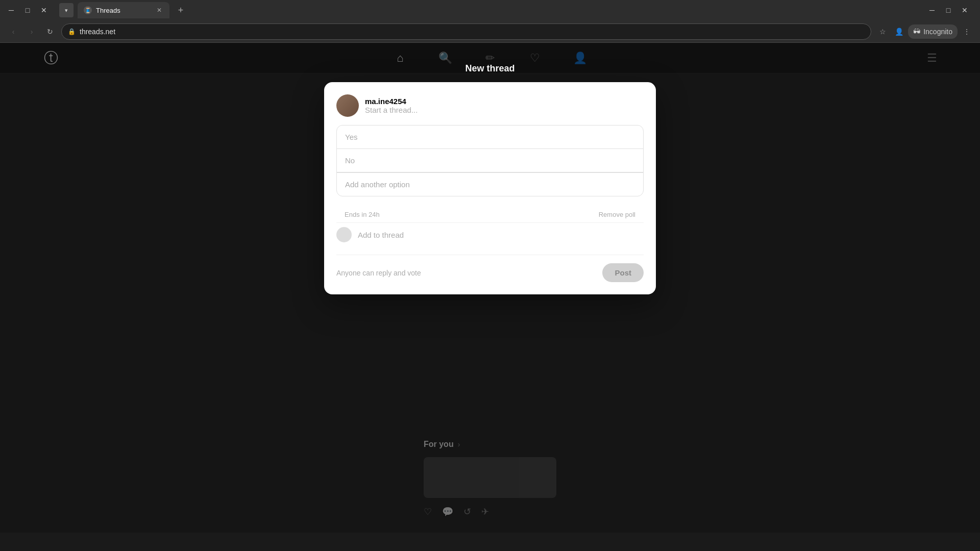 The width and height of the screenshot is (980, 551). I want to click on incognito-badge: 🕶 Incognito, so click(933, 32).